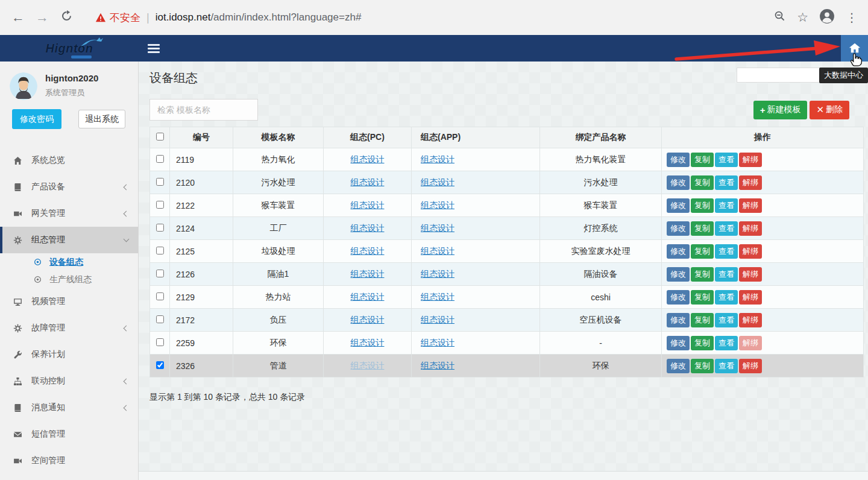  Describe the element at coordinates (69, 355) in the screenshot. I see `sidebar-item-6: 保养计划` at that location.